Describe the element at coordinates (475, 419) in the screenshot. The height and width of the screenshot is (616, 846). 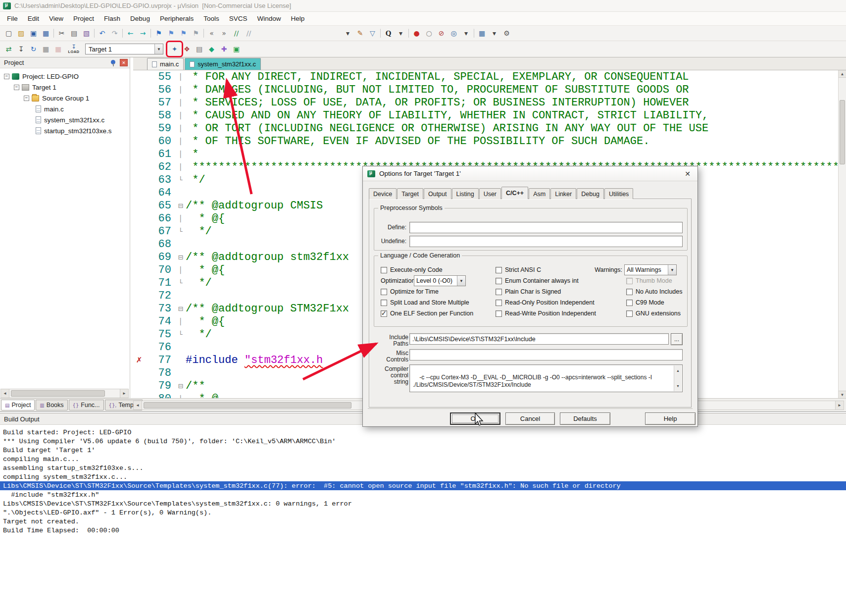
I see `ok-button: OK` at that location.